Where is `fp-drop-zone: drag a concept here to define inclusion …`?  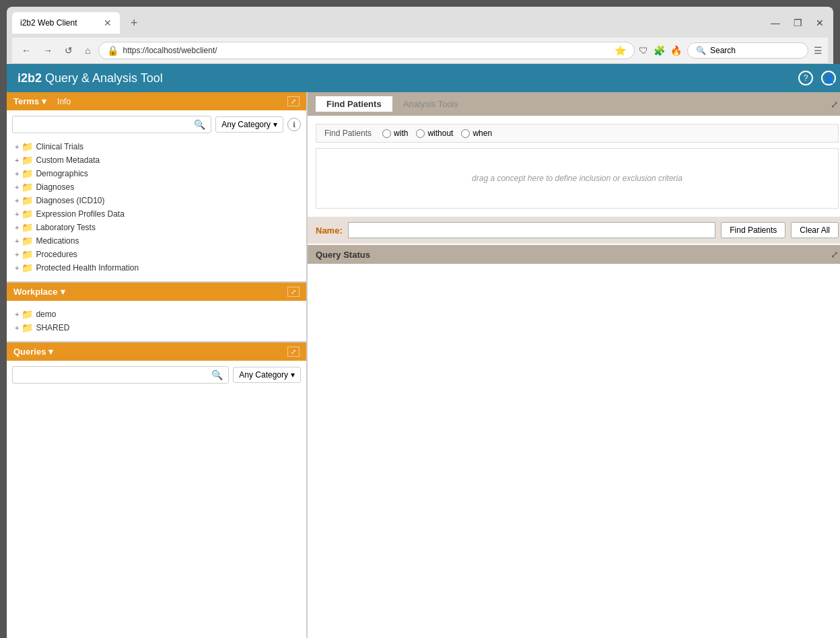 fp-drop-zone: drag a concept here to define inclusion … is located at coordinates (578, 178).